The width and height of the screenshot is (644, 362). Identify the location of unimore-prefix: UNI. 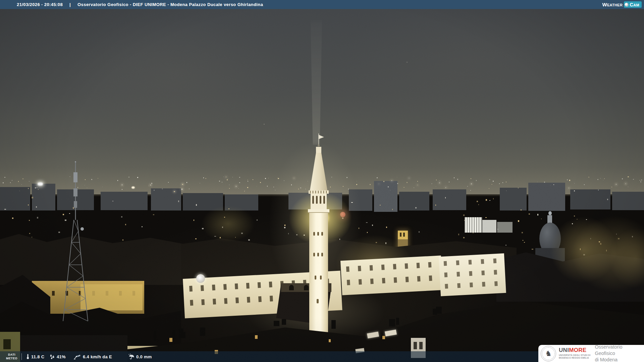
(564, 350).